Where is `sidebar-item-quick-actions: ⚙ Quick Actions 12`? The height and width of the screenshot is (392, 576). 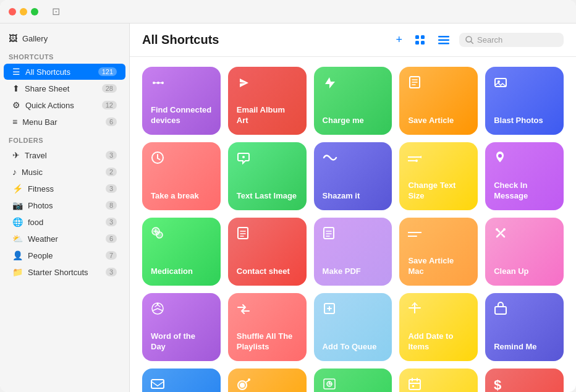
sidebar-item-quick-actions: ⚙ Quick Actions 12 is located at coordinates (64, 105).